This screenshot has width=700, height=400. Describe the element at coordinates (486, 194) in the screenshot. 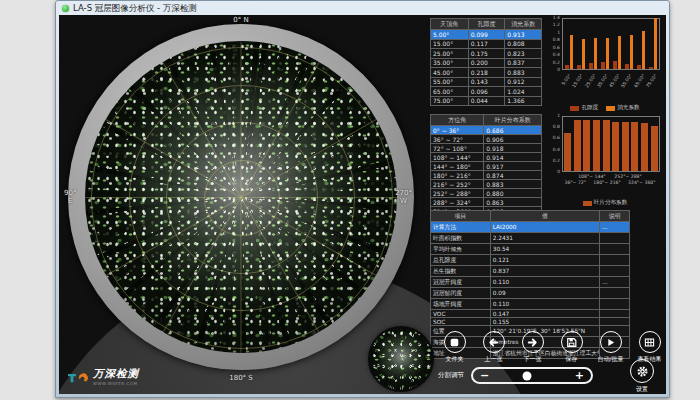

I see `azimuth-row: 252° ~ 288°0.880` at that location.